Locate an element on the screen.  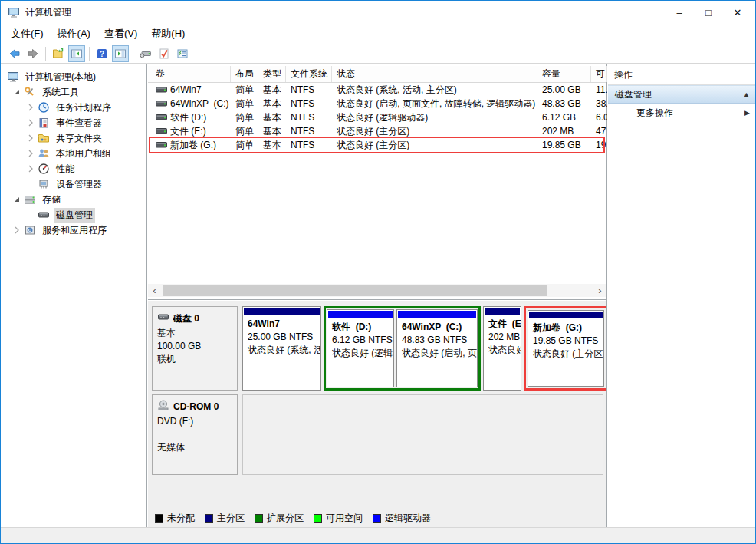
volume-name: 软件 (D:) is located at coordinates (189, 118).